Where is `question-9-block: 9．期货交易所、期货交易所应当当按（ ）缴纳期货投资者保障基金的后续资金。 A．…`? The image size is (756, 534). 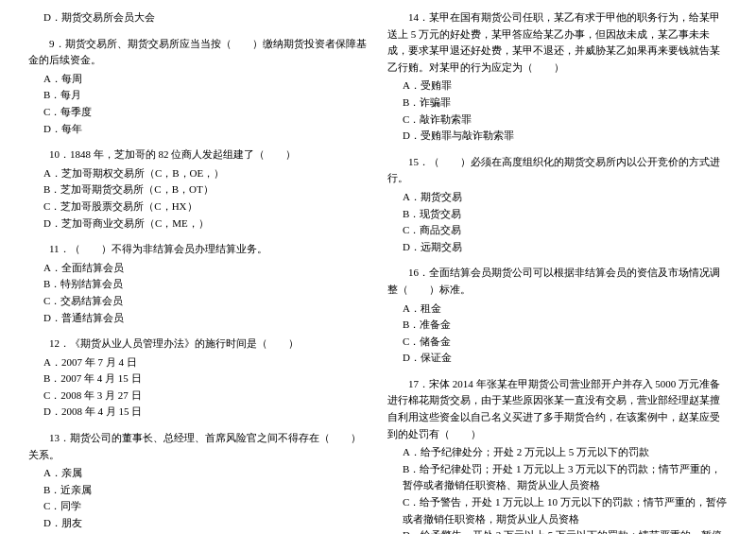
question-9-block: 9．期货交易所、期货交易所应当当按（ ）缴纳期货投资者保障基金的后续资金。 A．… is located at coordinates (198, 87).